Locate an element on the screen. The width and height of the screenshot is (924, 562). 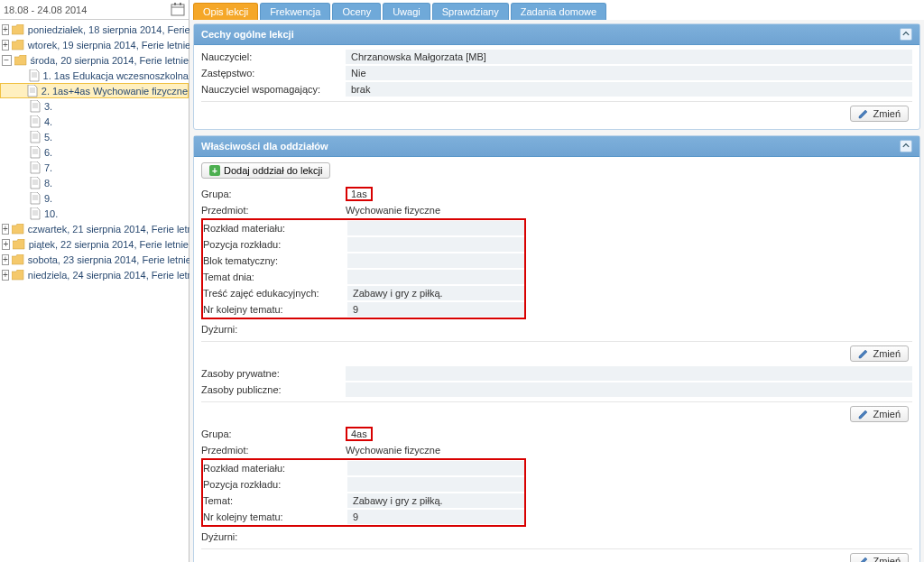
tree-lesson-label: 5. is located at coordinates (49, 137).